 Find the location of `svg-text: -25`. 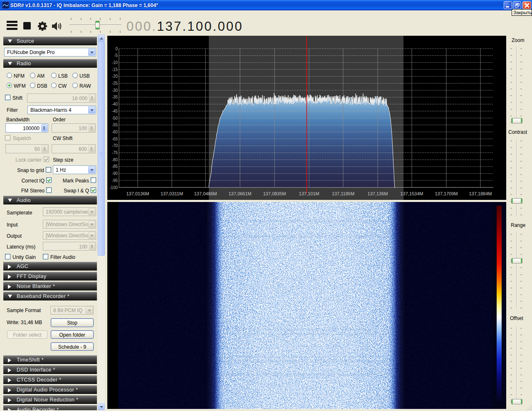

svg-text: -25 is located at coordinates (115, 83).